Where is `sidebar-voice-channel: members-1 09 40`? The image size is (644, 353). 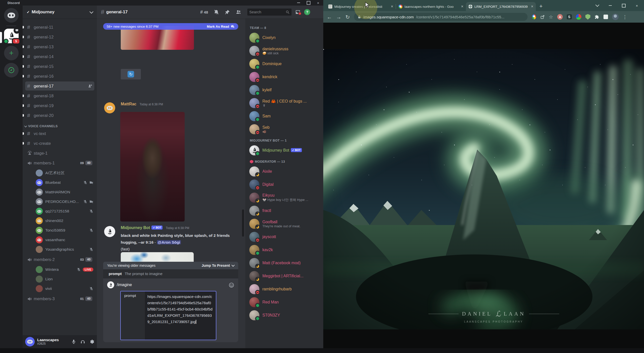
sidebar-voice-channel: members-1 09 40 is located at coordinates (60, 163).